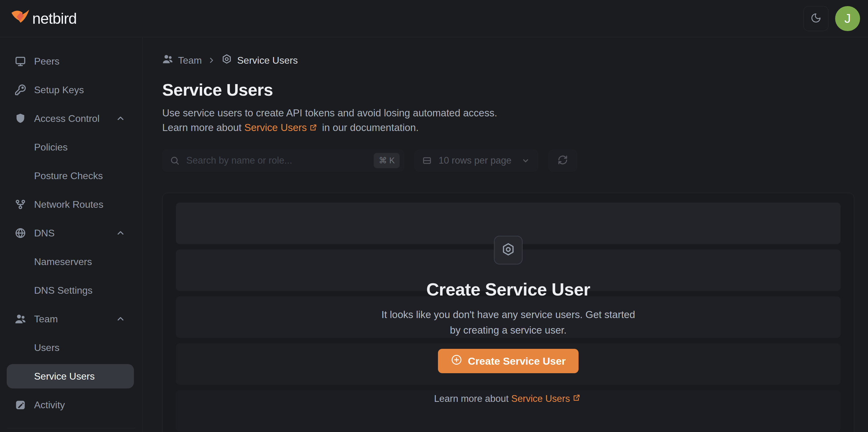 The width and height of the screenshot is (868, 432). What do you see at coordinates (47, 61) in the screenshot?
I see `sidebar-item-label: Peers` at bounding box center [47, 61].